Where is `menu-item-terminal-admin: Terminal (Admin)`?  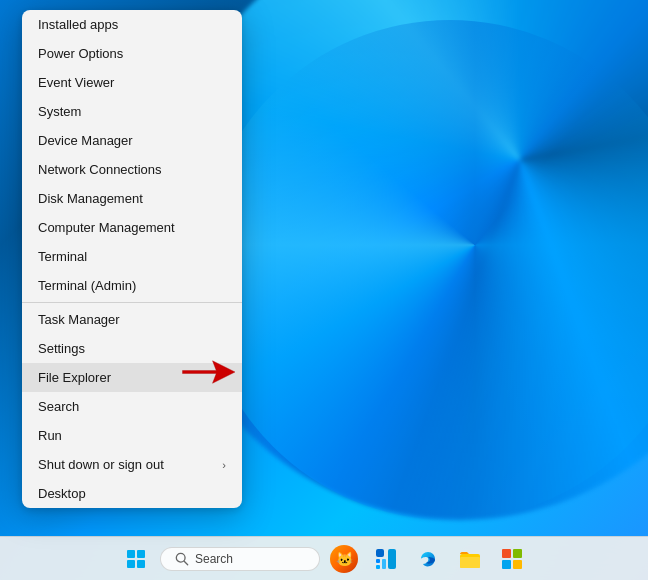 menu-item-terminal-admin: Terminal (Admin) is located at coordinates (132, 286).